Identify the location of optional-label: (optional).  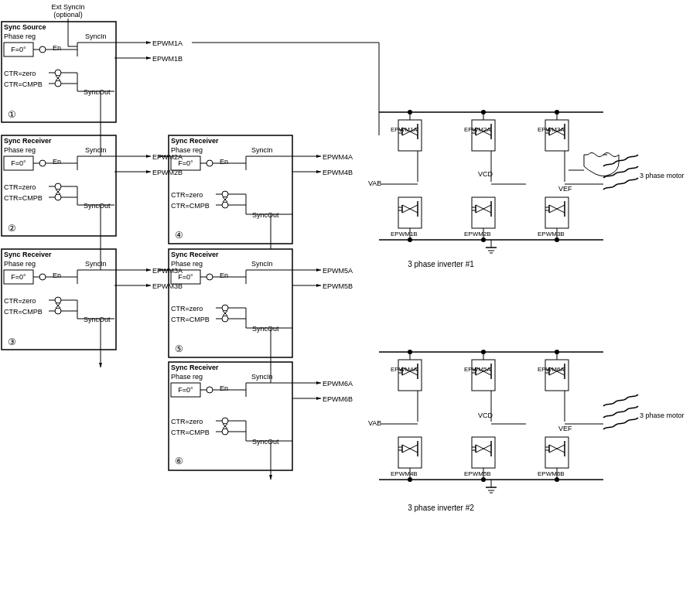
(68, 15).